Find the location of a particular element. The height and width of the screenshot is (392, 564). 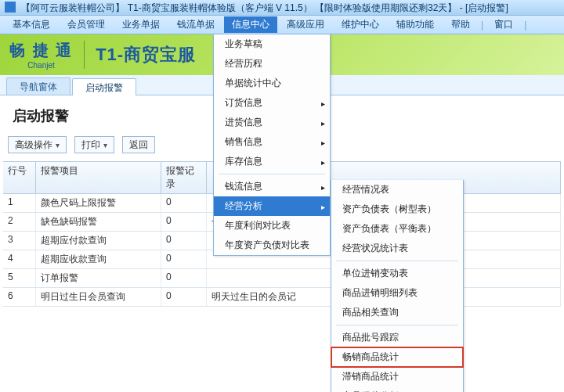

logo-cn: 畅 捷 通 is located at coordinates (41, 50).